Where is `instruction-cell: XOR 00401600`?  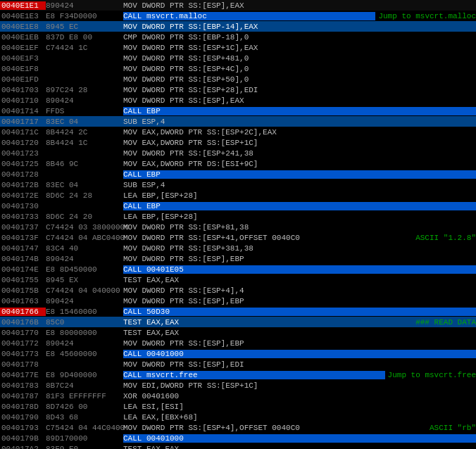
instruction-cell: XOR 00401600 is located at coordinates (300, 396).